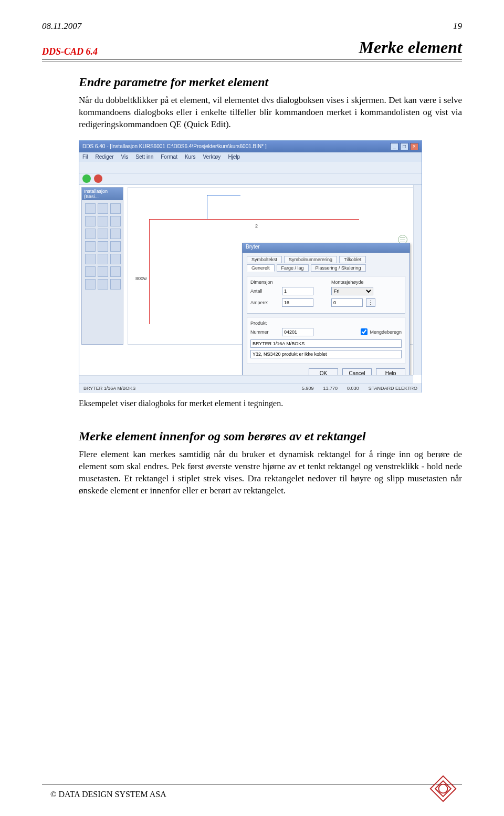 This screenshot has height=816, width=504. What do you see at coordinates (393, 388) in the screenshot?
I see `status-right: STANDARD ELEKTRO` at bounding box center [393, 388].